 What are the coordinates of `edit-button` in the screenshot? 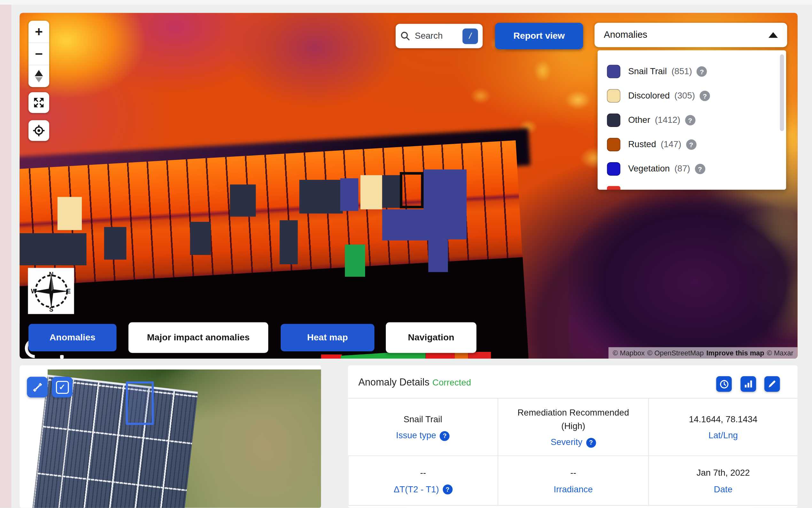 It's located at (772, 384).